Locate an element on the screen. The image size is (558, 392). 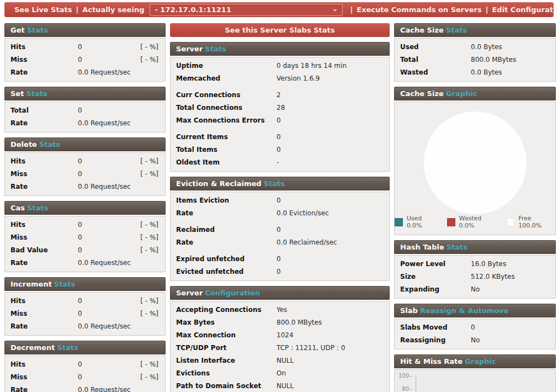
panel-title-main: Increment is located at coordinates (31, 284).